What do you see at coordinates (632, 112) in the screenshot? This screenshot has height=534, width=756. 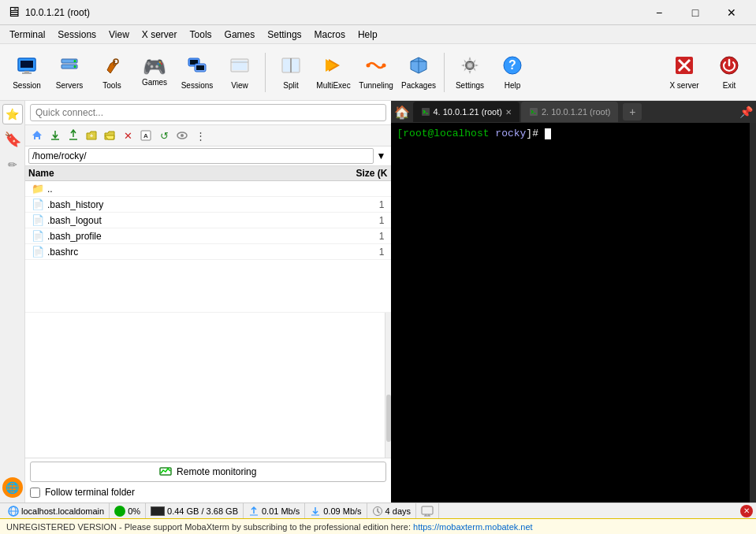 I see `add-tab-button: +` at bounding box center [632, 112].